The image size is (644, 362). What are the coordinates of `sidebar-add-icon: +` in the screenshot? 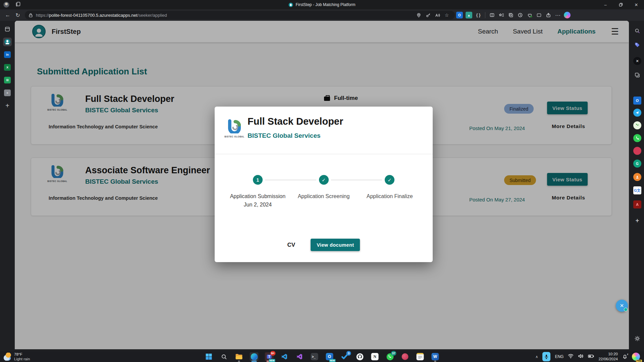 It's located at (637, 221).